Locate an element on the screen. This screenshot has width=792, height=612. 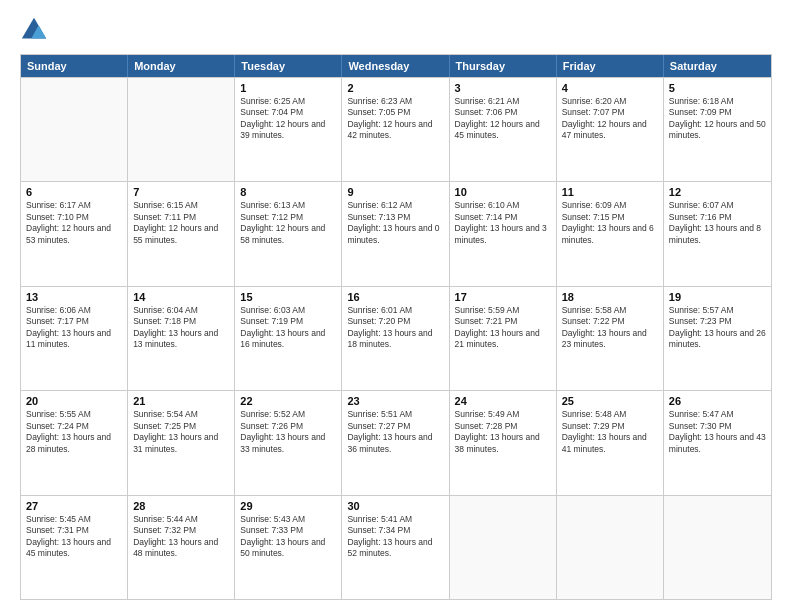
day-number: 10 is located at coordinates (503, 192).